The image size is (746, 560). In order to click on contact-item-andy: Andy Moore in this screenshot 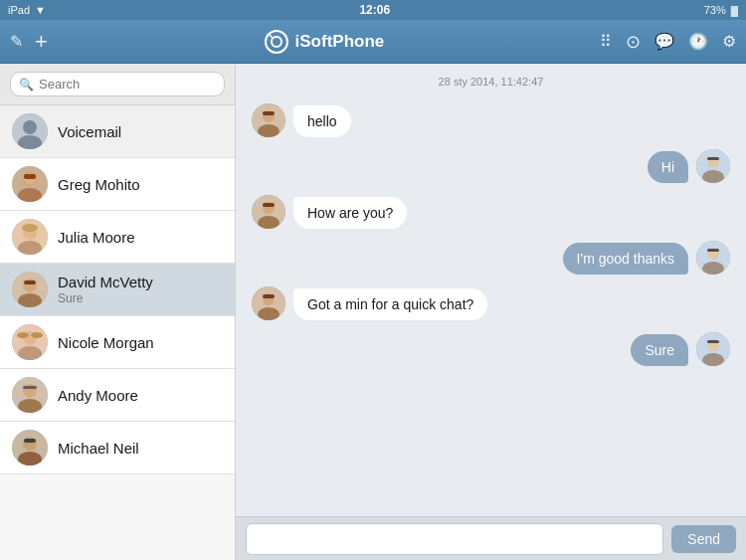, I will do `click(117, 396)`.